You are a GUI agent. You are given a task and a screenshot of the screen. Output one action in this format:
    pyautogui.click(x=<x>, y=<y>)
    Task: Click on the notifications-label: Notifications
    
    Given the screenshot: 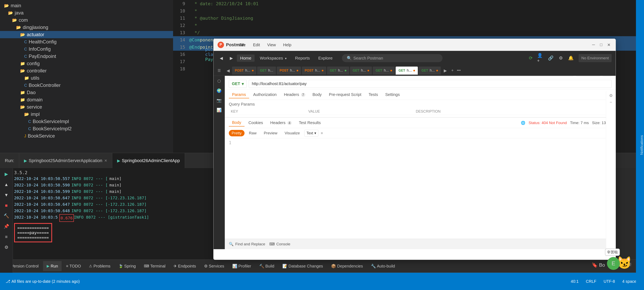 What is the action you would take?
    pyautogui.click(x=642, y=145)
    